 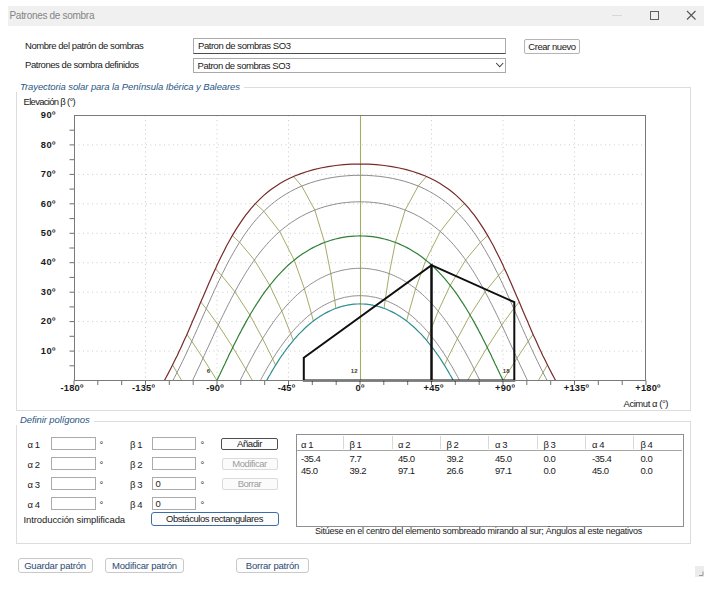 What do you see at coordinates (648, 388) in the screenshot?
I see `svg-text: +180º` at bounding box center [648, 388].